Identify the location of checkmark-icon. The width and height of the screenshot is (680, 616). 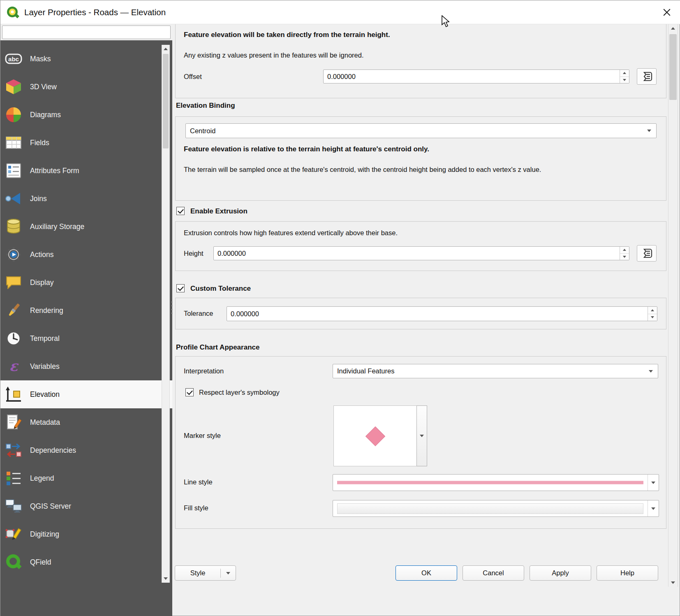
(181, 288).